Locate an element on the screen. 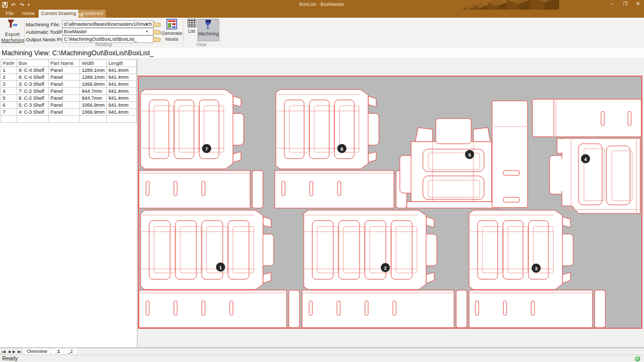 The height and width of the screenshot is (362, 644). table-row: 74: C-3 ShelfPanel1066.9mm941.4mm is located at coordinates (69, 113).